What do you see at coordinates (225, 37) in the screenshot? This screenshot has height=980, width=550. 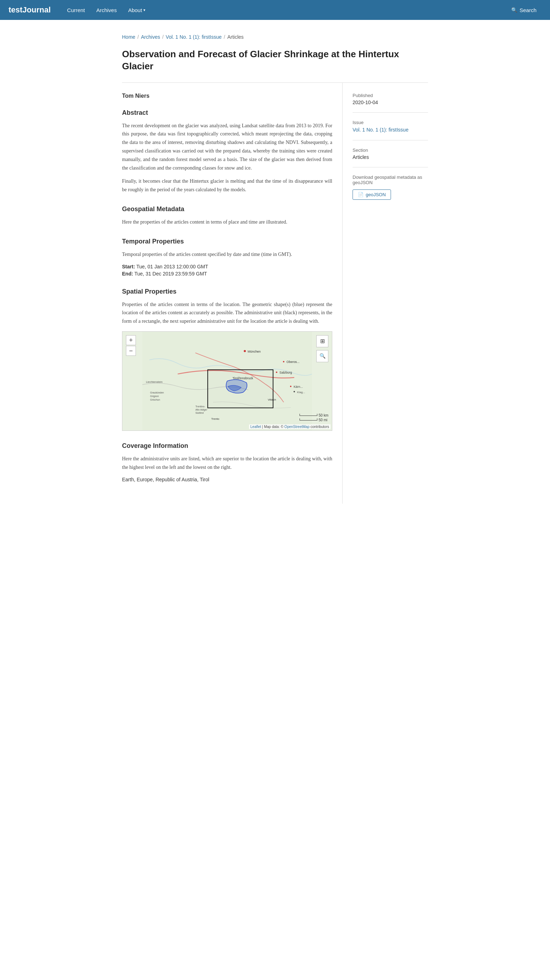 I see `breadcrumb-sep-3: /` at bounding box center [225, 37].